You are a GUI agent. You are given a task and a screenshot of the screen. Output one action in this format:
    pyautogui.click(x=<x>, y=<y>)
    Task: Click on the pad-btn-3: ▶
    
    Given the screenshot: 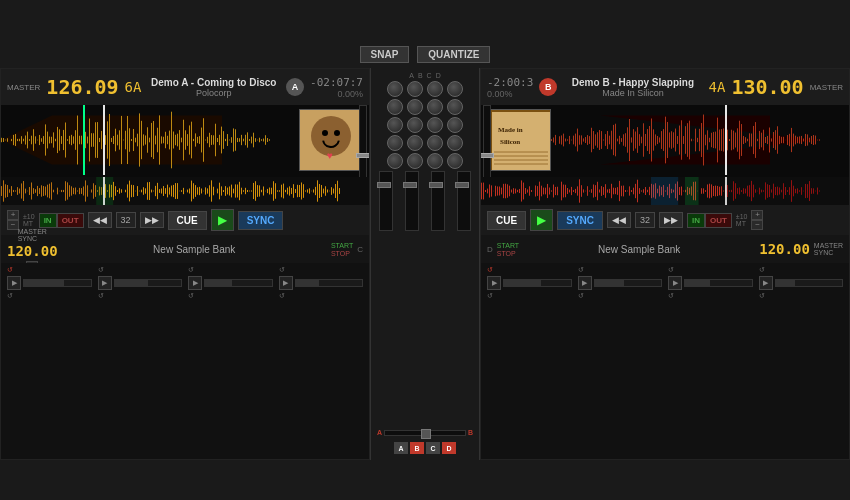 What is the action you would take?
    pyautogui.click(x=195, y=283)
    